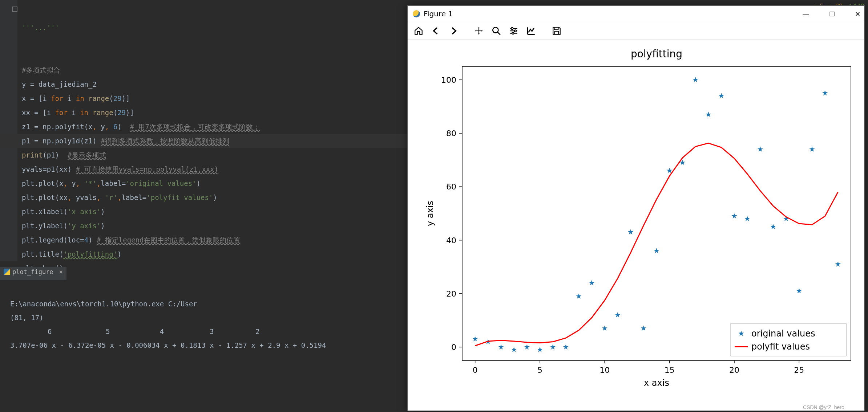 The image size is (868, 412). Describe the element at coordinates (419, 31) in the screenshot. I see `home-icon` at that location.